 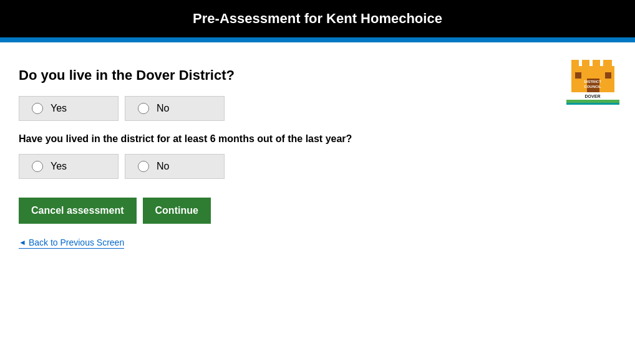 I want to click on blue-stripe, so click(x=318, y=40).